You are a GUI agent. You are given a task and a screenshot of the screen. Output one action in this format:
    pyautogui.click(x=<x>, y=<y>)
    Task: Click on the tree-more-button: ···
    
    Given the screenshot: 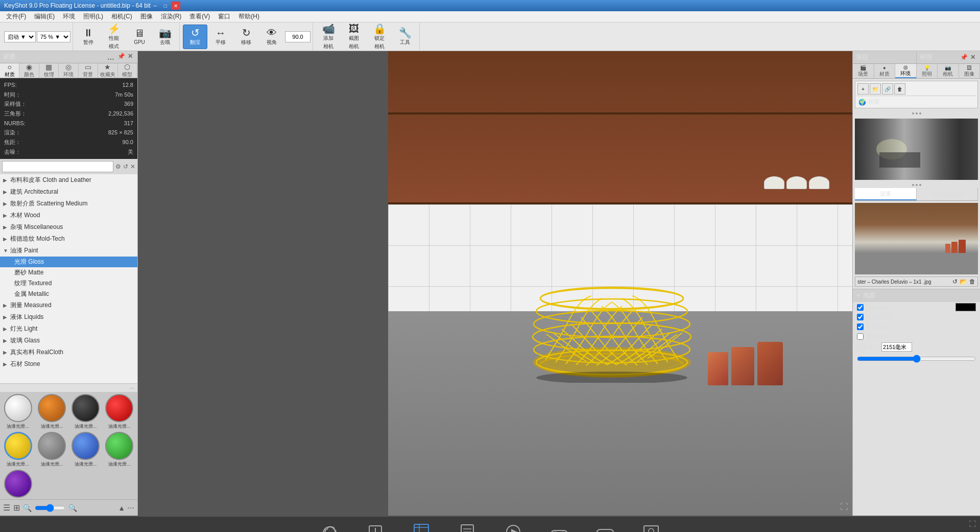 What is the action you would take?
    pyautogui.click(x=132, y=388)
    